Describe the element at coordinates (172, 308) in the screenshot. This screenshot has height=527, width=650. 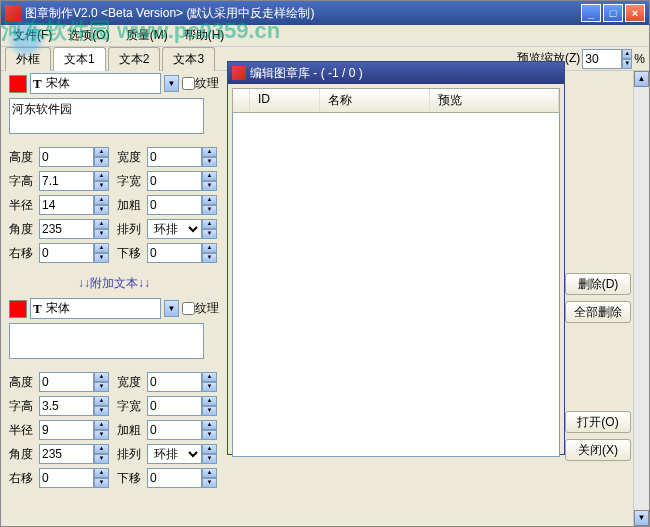
I see `font-dropdown-2: ▼` at that location.